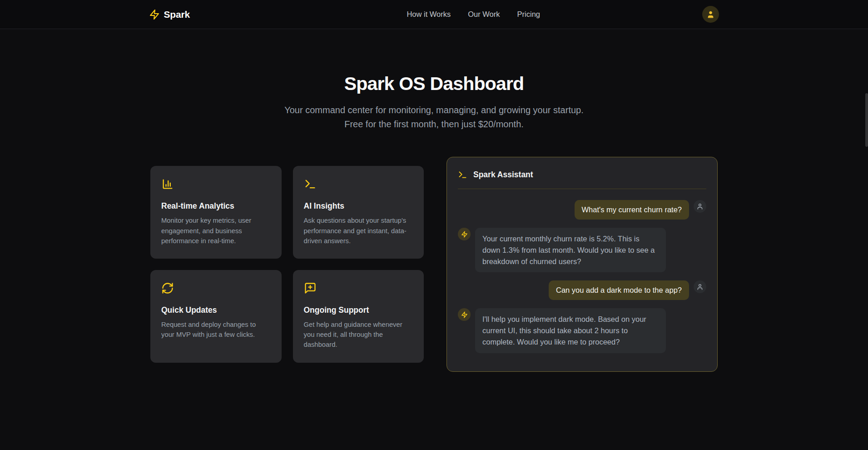  I want to click on refresh-icon, so click(216, 289).